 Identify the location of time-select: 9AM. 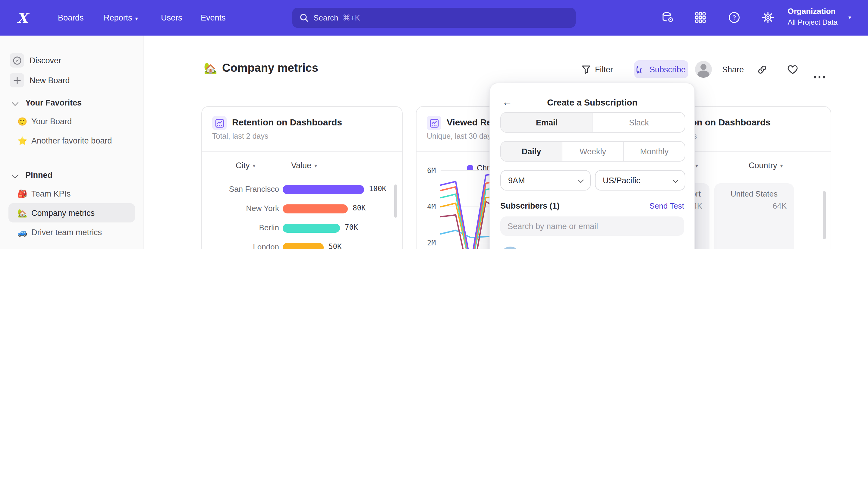
(546, 180).